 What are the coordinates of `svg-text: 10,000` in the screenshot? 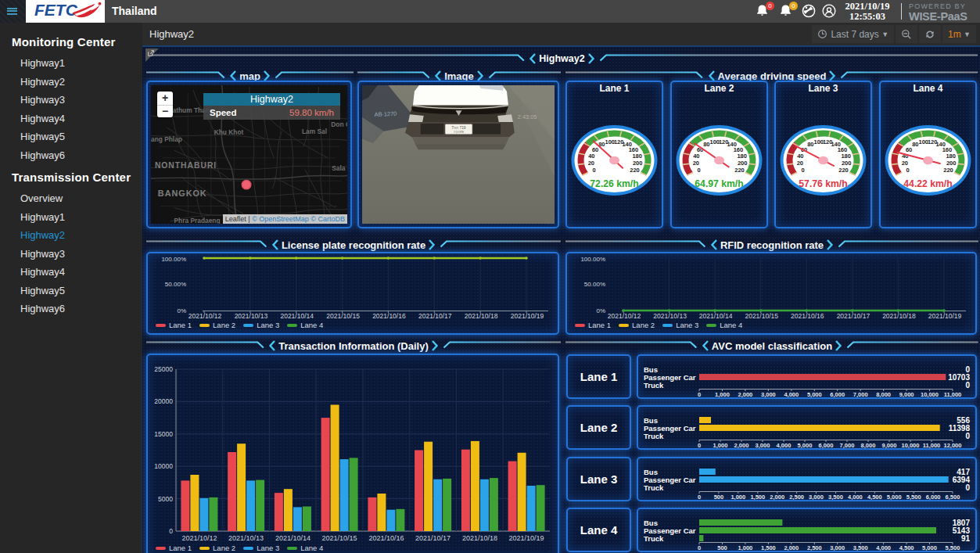 It's located at (910, 445).